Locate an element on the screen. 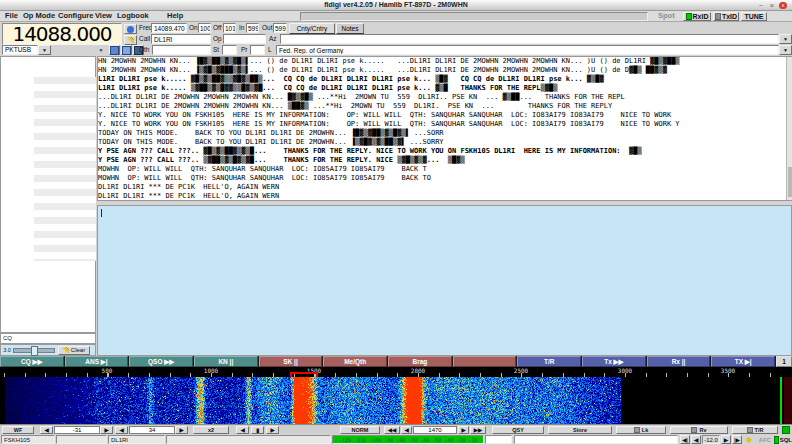  lock-toggle: Lk is located at coordinates (641, 430).